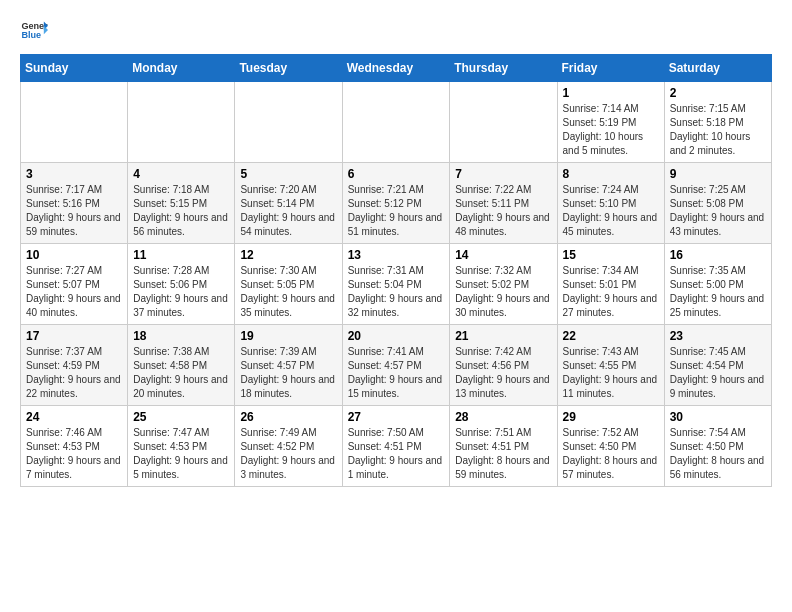 The width and height of the screenshot is (792, 612). Describe the element at coordinates (718, 373) in the screenshot. I see `day-info: Sunrise: 7:45 AM Sunset: 4:54 PM Dayligh…` at that location.